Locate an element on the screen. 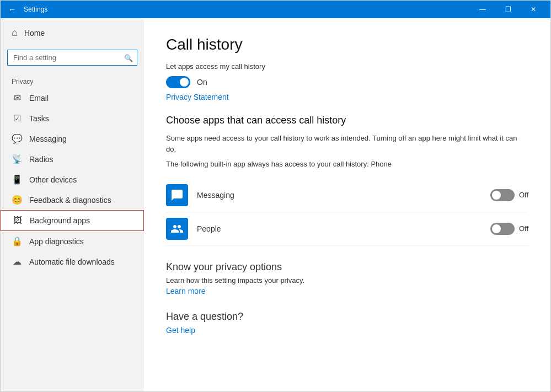 The image size is (551, 392). sidebar-item-label: Other devices is located at coordinates (53, 180).